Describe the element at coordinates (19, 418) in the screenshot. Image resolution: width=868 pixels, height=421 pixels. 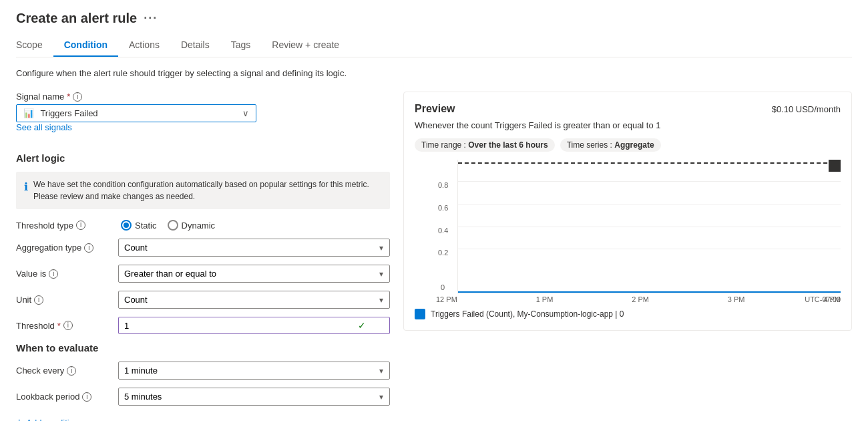
I see `plus-icon: +` at that location.